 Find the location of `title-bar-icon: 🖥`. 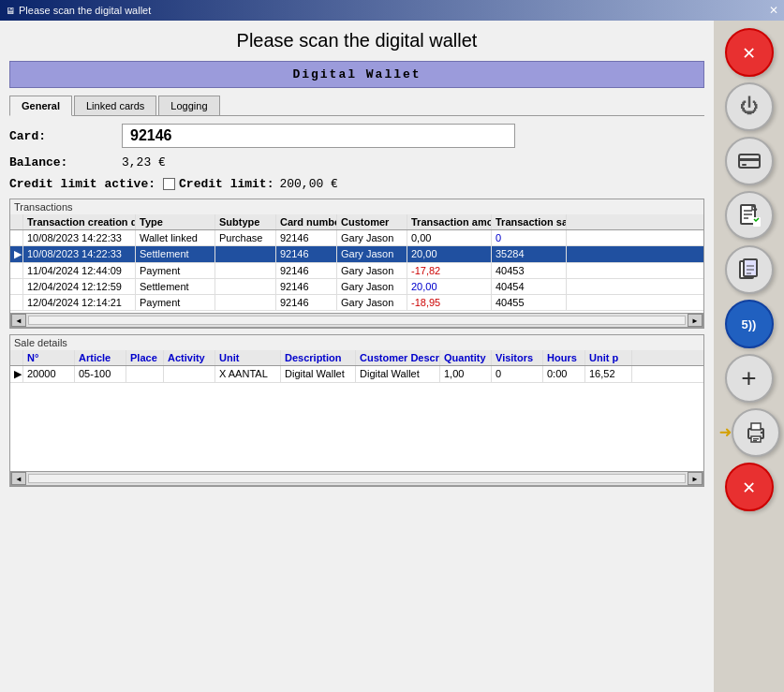

title-bar-icon: 🖥 is located at coordinates (10, 11).